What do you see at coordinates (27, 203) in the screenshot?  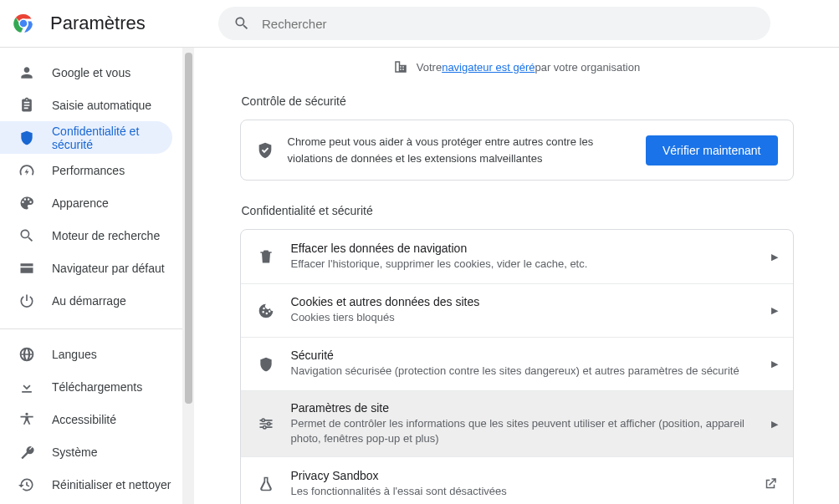 I see `palette-icon` at bounding box center [27, 203].